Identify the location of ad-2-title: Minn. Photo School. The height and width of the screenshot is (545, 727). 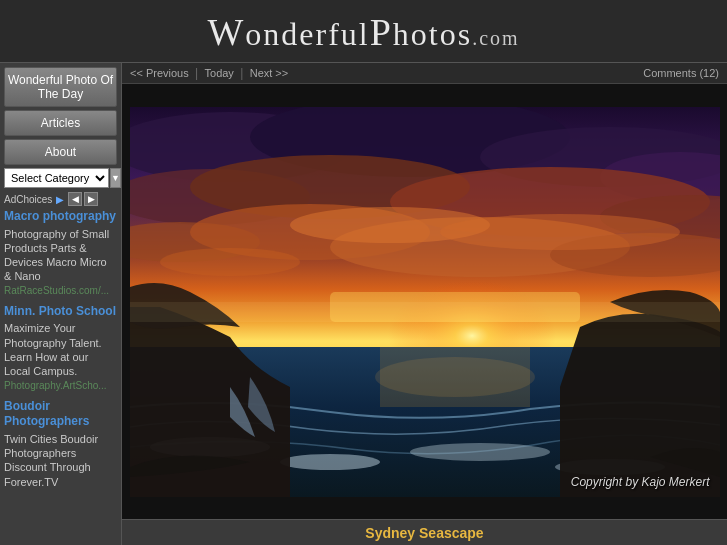
(60, 312).